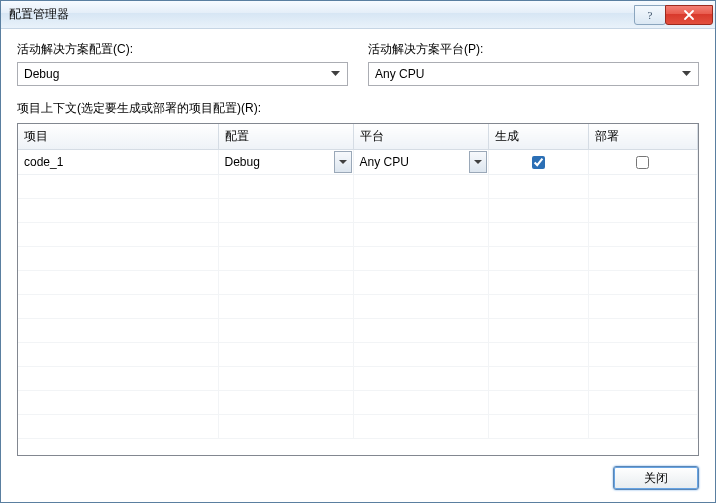  I want to click on platform-cell-combobox: Any CPU, so click(421, 162).